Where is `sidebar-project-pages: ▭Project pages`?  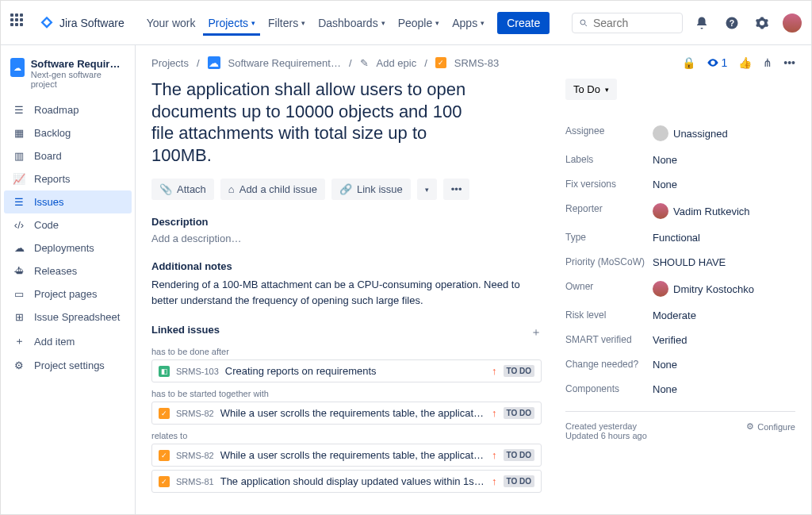 sidebar-project-pages: ▭Project pages is located at coordinates (68, 294).